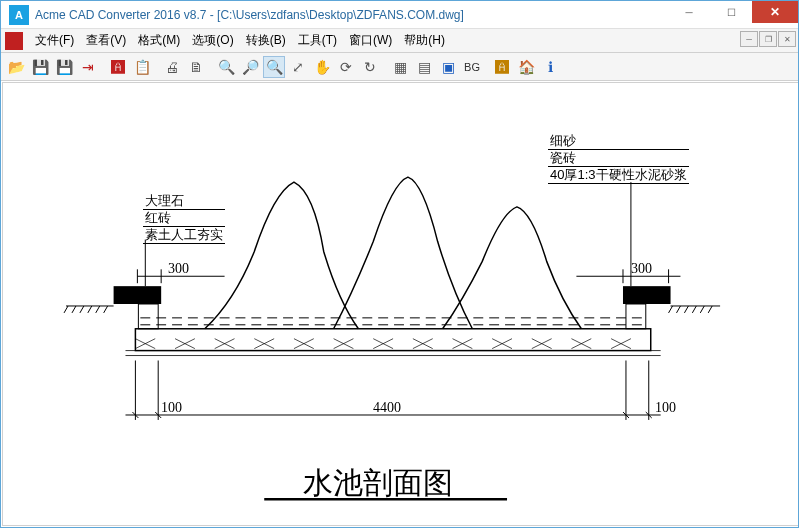  What do you see at coordinates (196, 67) in the screenshot?
I see `print-preview-icon: 🗎` at bounding box center [196, 67].